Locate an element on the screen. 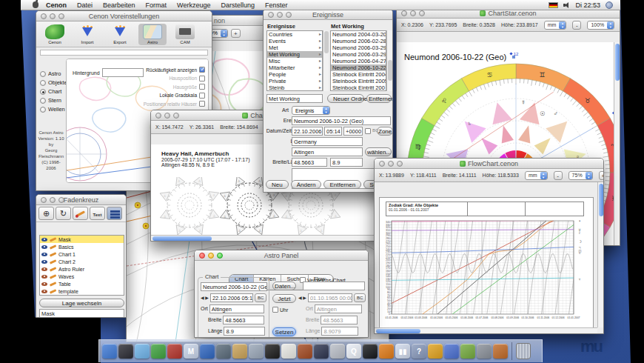 This screenshot has height=363, width=644. menu-item: Format is located at coordinates (157, 5).